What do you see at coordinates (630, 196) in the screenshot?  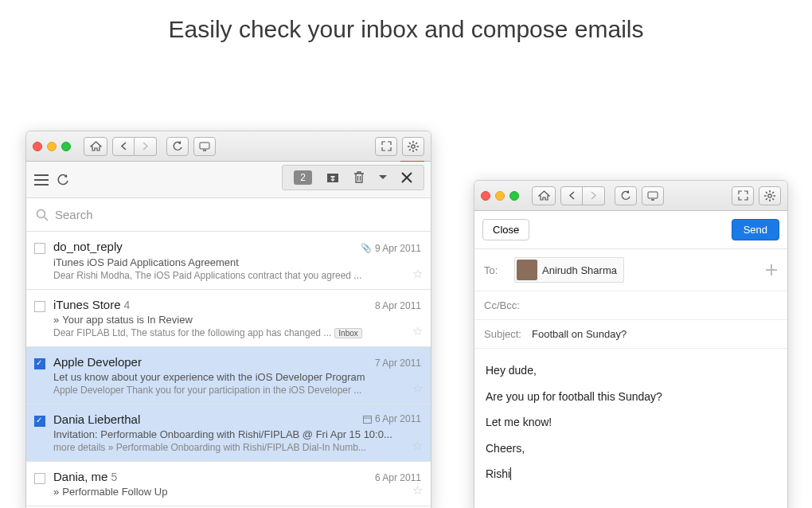 I see `compose-titlebar` at bounding box center [630, 196].